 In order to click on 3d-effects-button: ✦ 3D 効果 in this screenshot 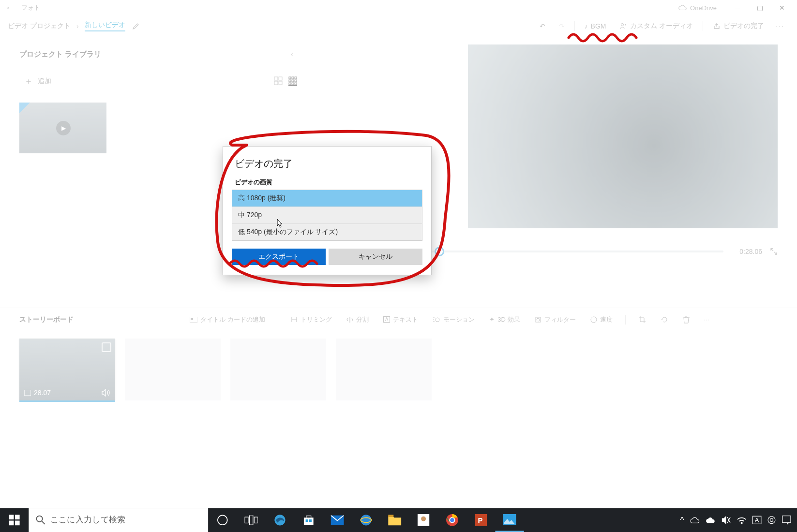, I will do `click(504, 320)`.